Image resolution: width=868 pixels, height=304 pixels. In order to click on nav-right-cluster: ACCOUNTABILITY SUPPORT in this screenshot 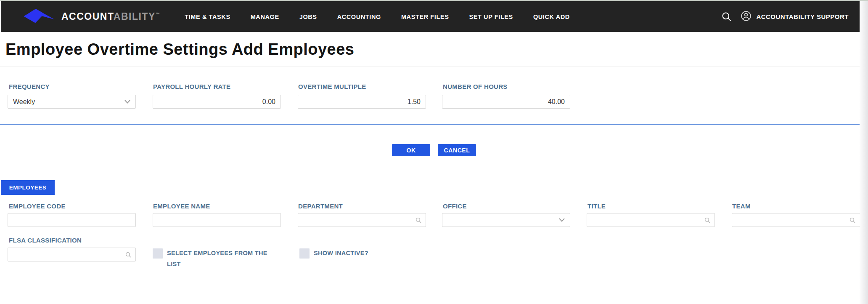, I will do `click(783, 17)`.